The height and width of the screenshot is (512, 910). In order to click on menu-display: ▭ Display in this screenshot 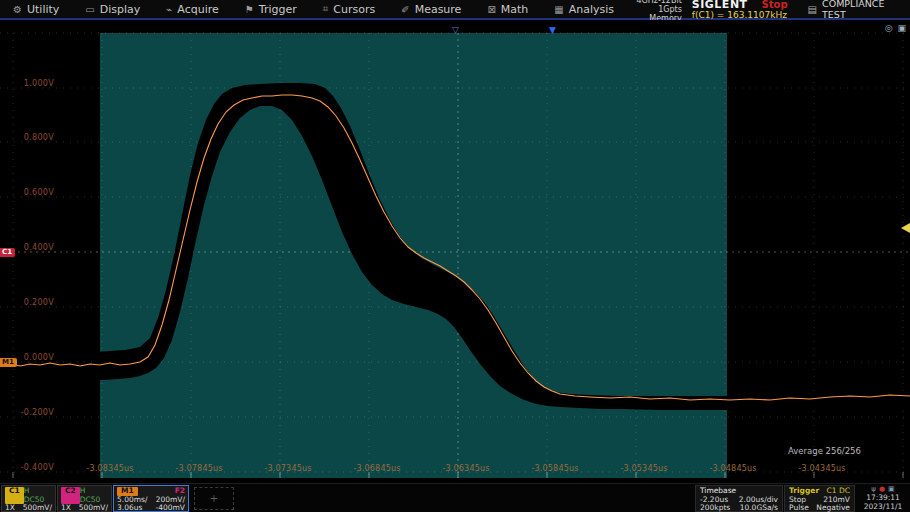, I will do `click(112, 9)`.